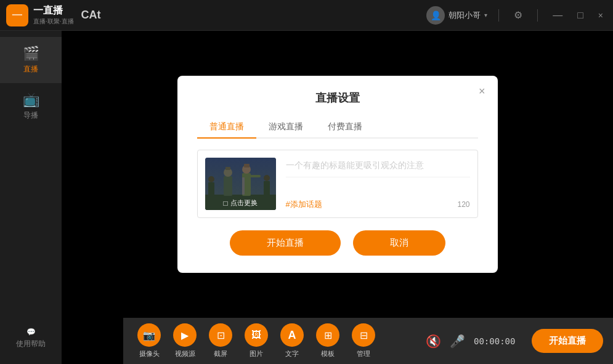 The width and height of the screenshot is (613, 364). I want to click on thumbnail-area: □ 点击更换, so click(240, 184).